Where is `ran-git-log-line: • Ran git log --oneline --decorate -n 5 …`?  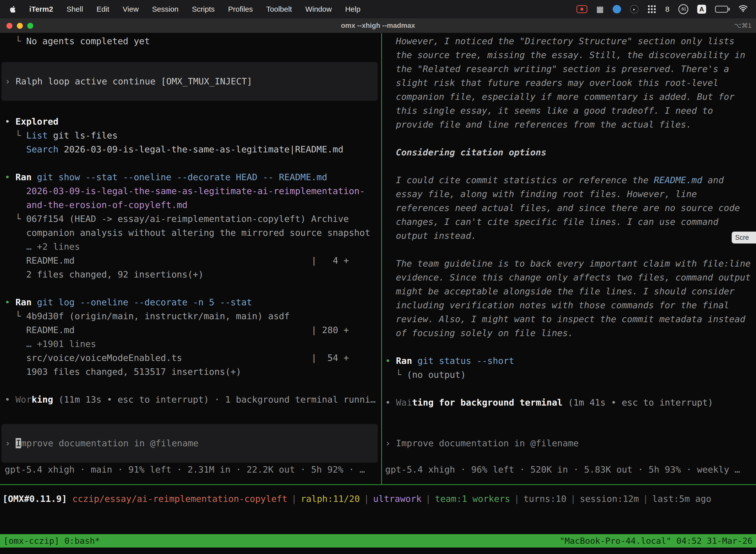
ran-git-log-line: • Ran git log --oneline --decorate -n 5 … is located at coordinates (191, 302).